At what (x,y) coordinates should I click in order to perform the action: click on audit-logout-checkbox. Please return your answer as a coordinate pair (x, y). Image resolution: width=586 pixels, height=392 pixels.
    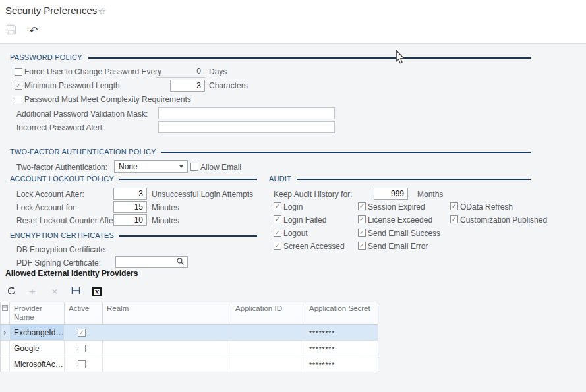
    Looking at the image, I should click on (278, 233).